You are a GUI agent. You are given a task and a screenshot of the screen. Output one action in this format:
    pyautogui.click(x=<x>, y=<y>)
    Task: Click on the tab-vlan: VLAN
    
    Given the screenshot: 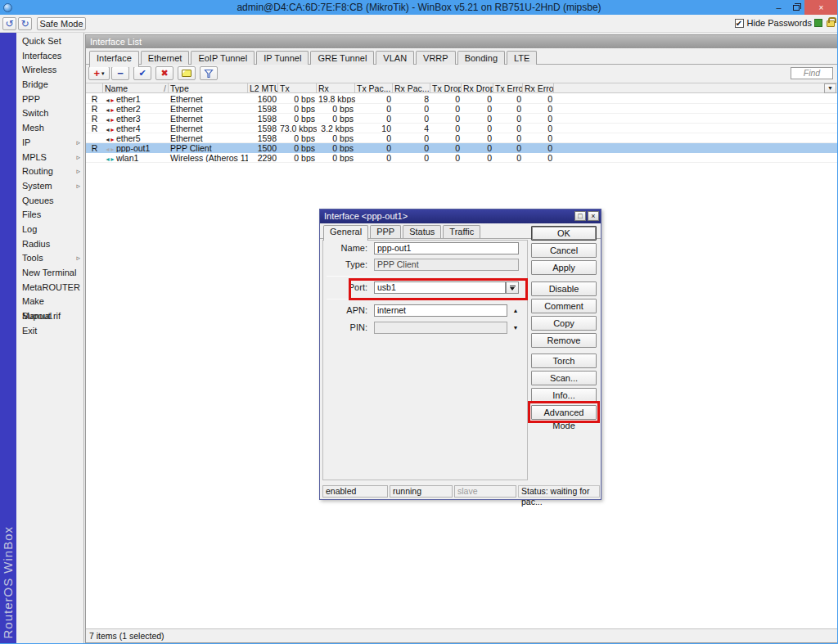 What is the action you would take?
    pyautogui.click(x=394, y=57)
    